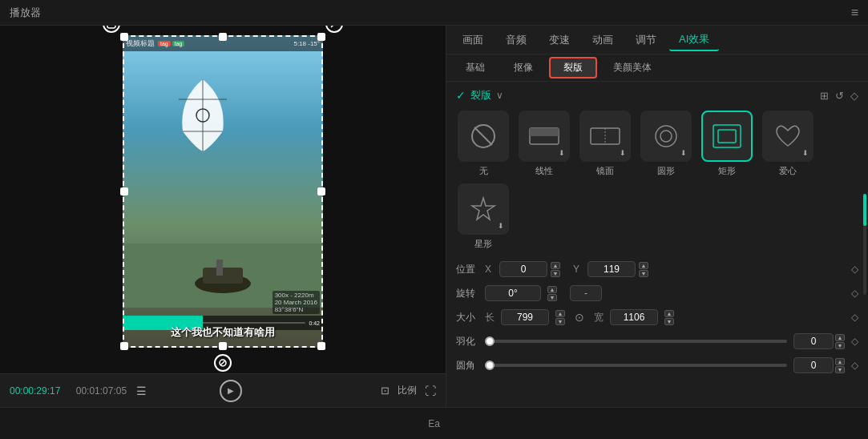  Describe the element at coordinates (657, 68) in the screenshot. I see `sub-tabs-row: 基础 抠像 裂版 美颜美体` at that location.